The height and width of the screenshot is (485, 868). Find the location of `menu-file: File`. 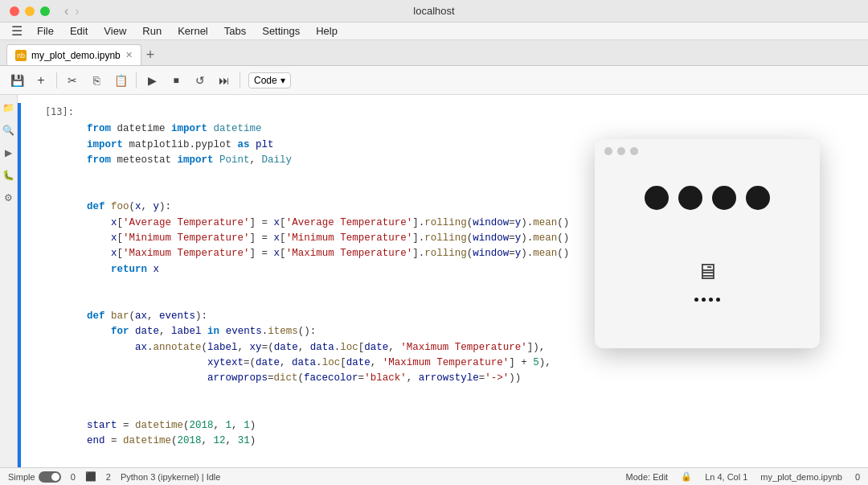

menu-file: File is located at coordinates (45, 31).